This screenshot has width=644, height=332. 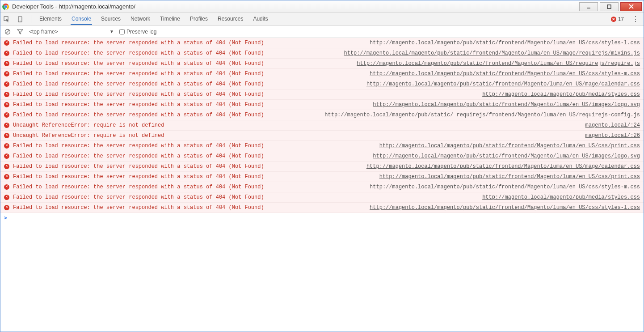 What do you see at coordinates (609, 7) in the screenshot?
I see `maximize-button` at bounding box center [609, 7].